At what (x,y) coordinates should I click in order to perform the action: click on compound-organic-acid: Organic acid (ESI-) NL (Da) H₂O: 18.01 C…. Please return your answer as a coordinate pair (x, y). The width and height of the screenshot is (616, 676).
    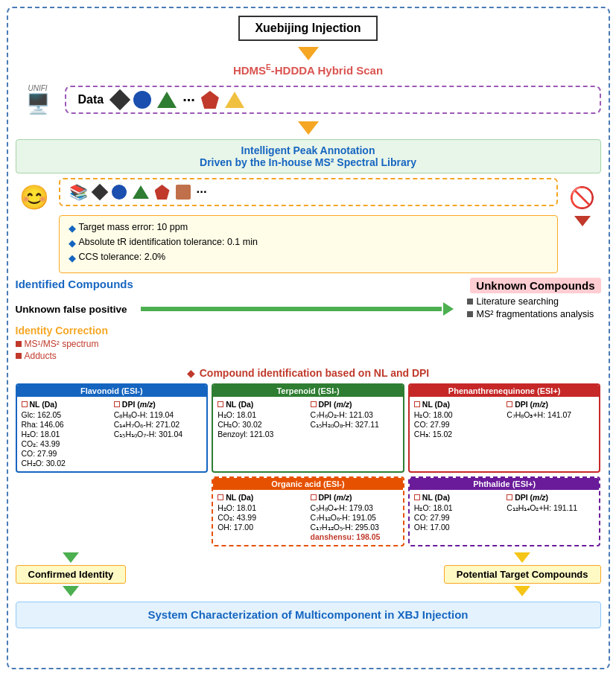
    Looking at the image, I should click on (308, 511).